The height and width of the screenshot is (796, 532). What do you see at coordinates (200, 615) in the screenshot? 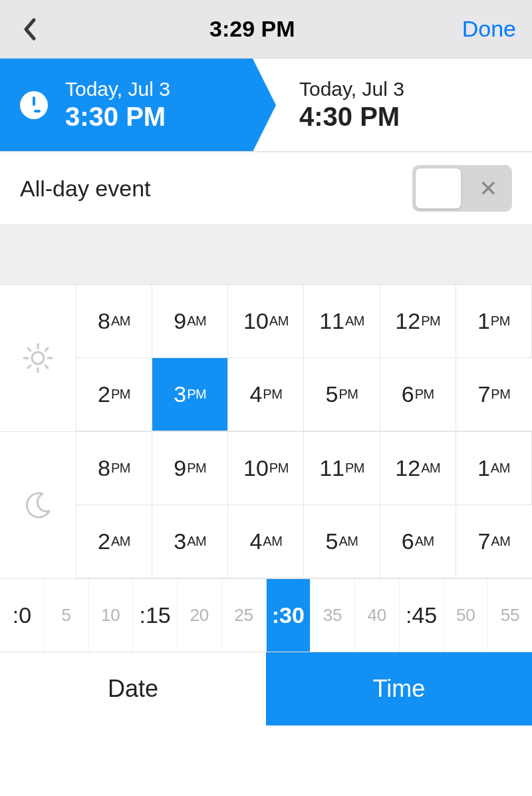
I see `minute-cell: 20` at bounding box center [200, 615].